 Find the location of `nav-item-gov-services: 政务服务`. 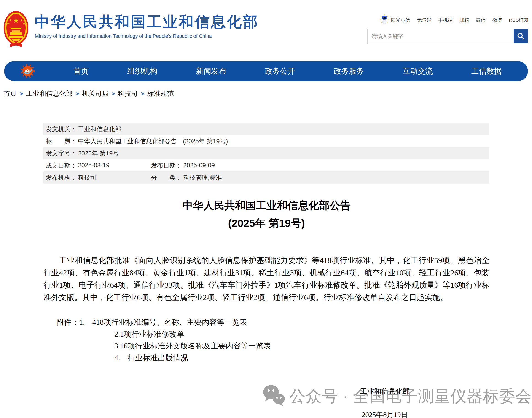

nav-item-gov-services: 政务服务 is located at coordinates (349, 71).